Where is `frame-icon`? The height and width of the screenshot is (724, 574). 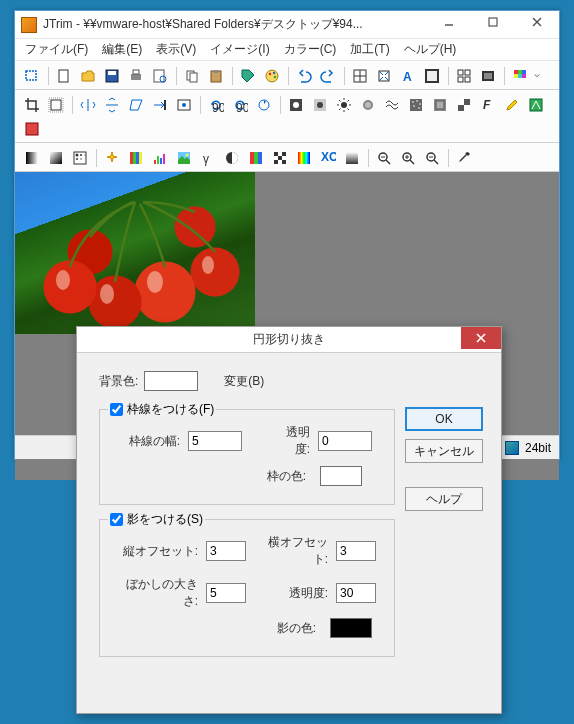 frame-icon is located at coordinates (432, 76).